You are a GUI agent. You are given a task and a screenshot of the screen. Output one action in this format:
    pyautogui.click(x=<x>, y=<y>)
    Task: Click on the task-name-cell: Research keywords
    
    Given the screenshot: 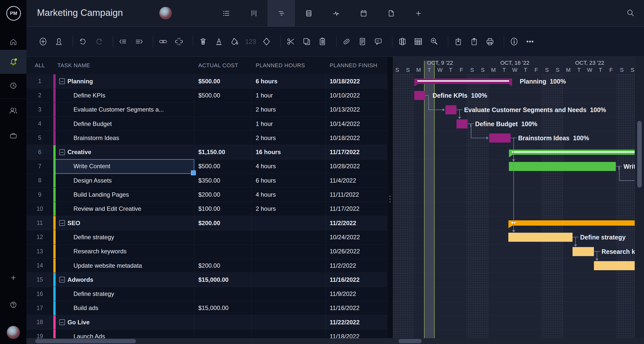 What is the action you would take?
    pyautogui.click(x=124, y=251)
    